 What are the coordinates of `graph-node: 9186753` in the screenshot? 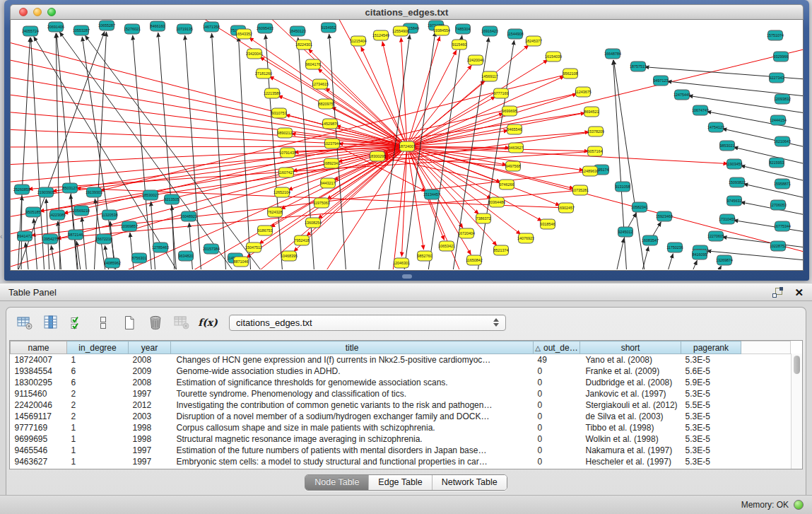 It's located at (266, 230).